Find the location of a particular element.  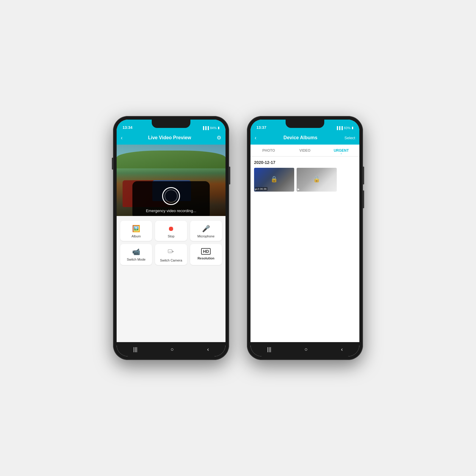

tab-video-label: VIDEO is located at coordinates (305, 151).